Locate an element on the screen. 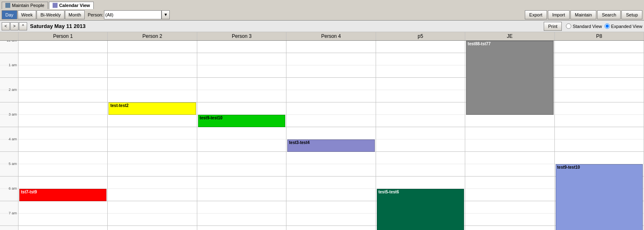 This screenshot has height=230, width=644. event-ev1: test-test2 is located at coordinates (152, 109).